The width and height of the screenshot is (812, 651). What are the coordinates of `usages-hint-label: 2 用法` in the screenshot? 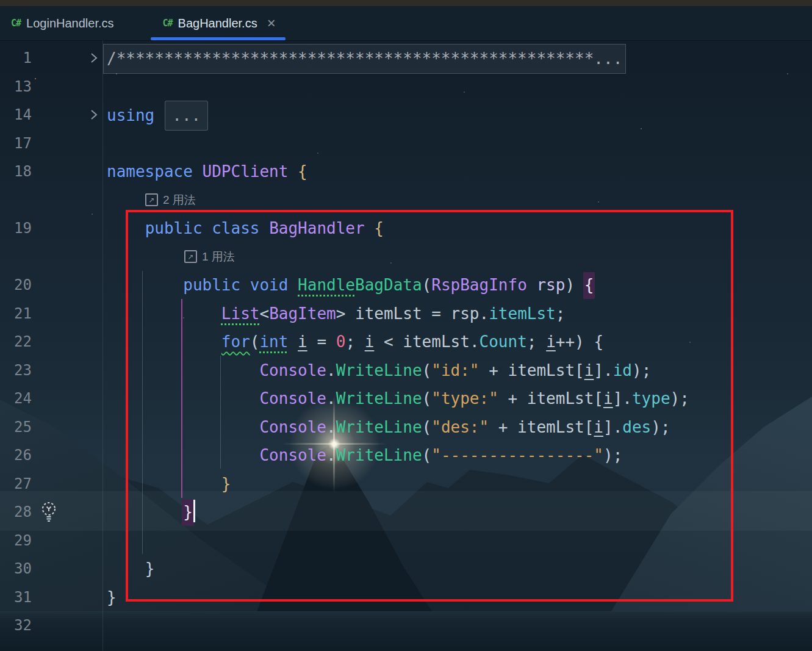 It's located at (179, 200).